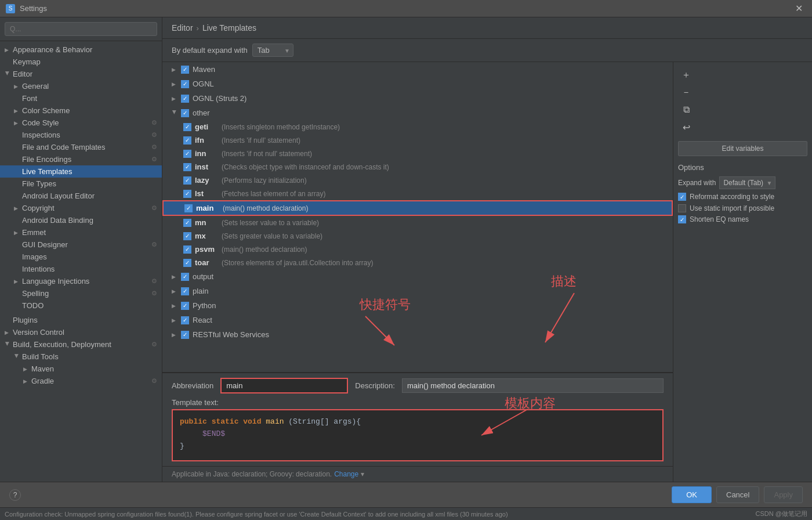 The height and width of the screenshot is (520, 812). What do you see at coordinates (185, 99) in the screenshot?
I see `group-checkbox-ognl-struts` at bounding box center [185, 99].